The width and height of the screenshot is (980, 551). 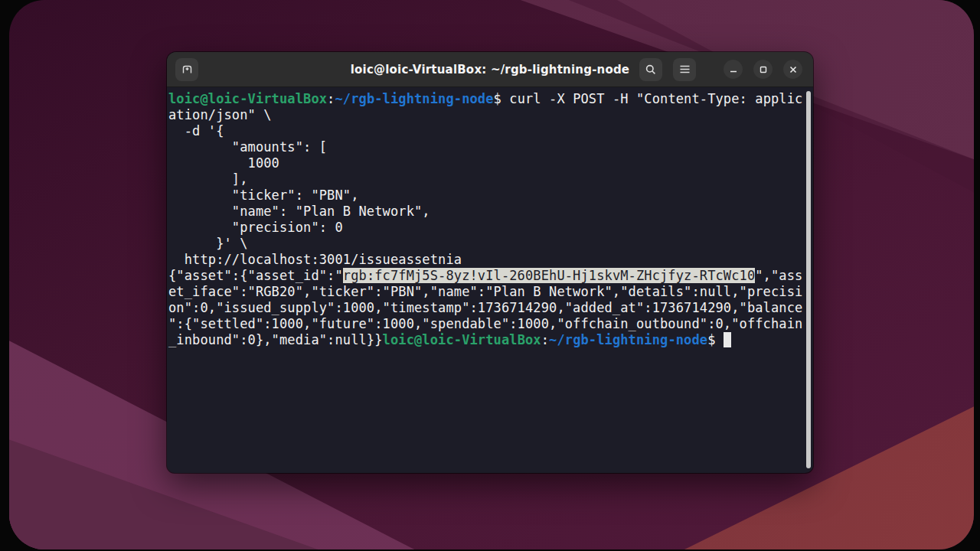 I want to click on terminal-line: "name": "Plan B Network",, so click(x=490, y=211).